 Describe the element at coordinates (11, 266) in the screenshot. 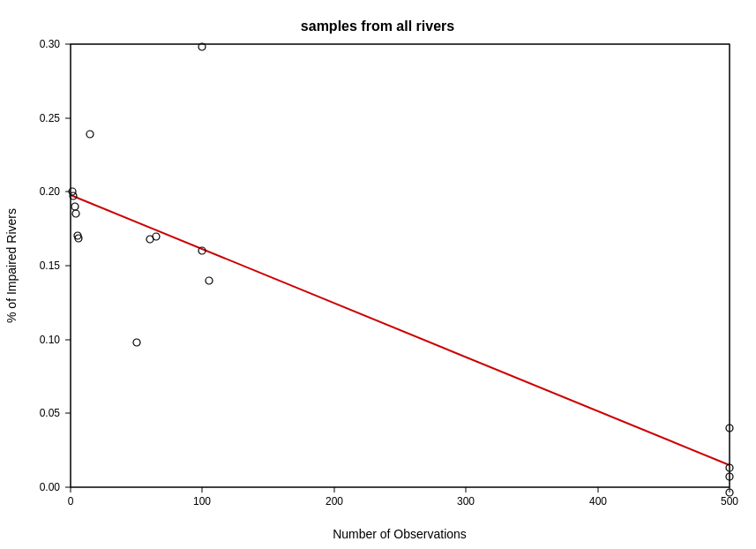

I see `y-axis-label: % of Impaired Rivers` at that location.